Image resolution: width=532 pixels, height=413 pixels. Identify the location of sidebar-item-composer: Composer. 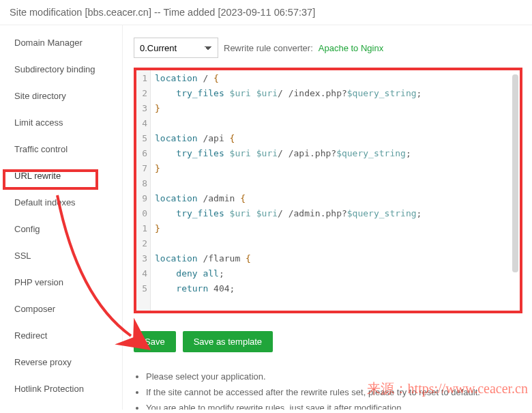
(61, 309).